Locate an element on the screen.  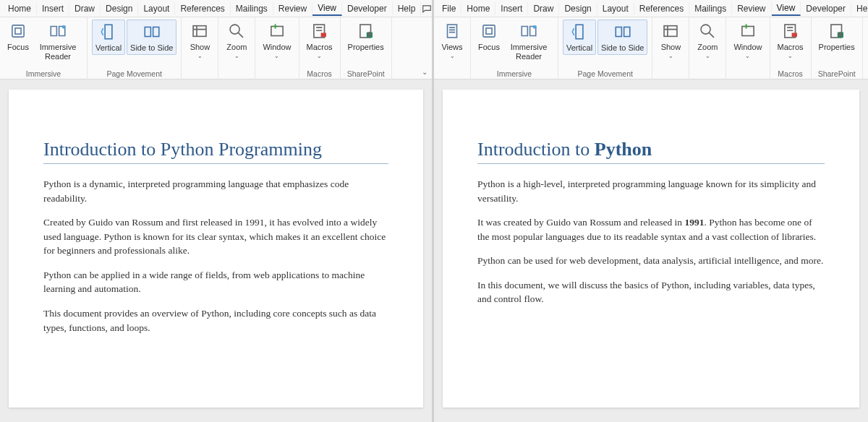
magnifier-icon is located at coordinates (237, 31).